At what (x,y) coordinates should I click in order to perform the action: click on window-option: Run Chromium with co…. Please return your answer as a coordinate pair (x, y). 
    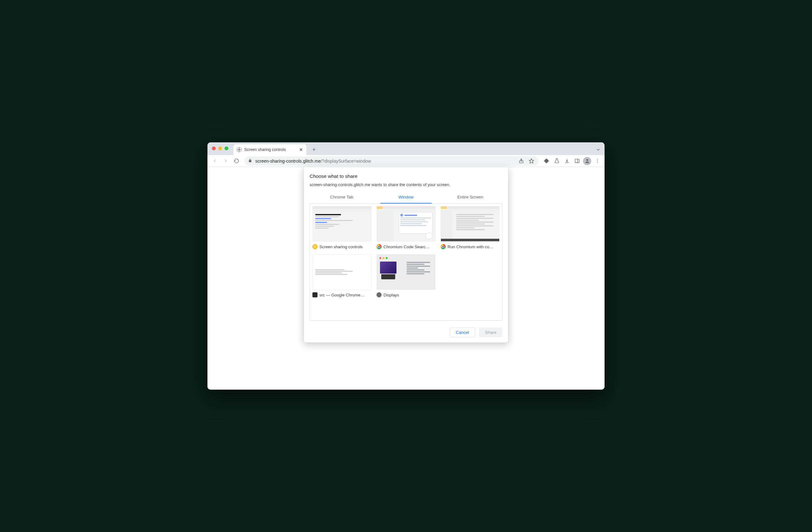
    Looking at the image, I should click on (470, 228).